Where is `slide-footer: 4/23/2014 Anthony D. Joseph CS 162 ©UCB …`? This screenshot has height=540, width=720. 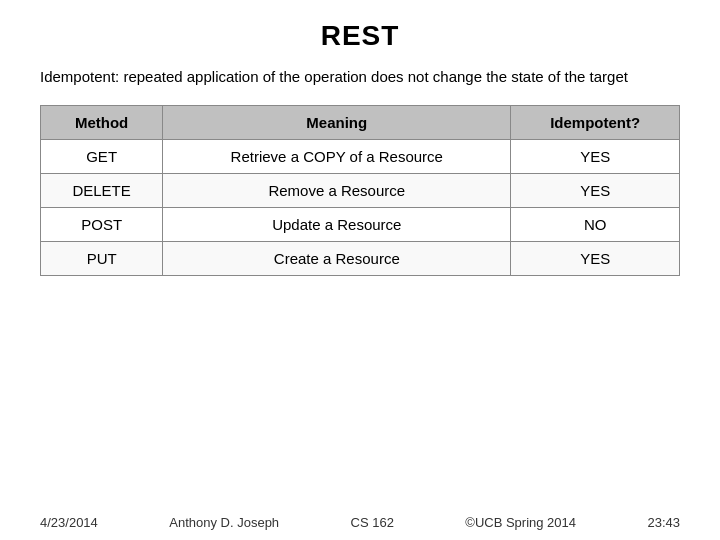 slide-footer: 4/23/2014 Anthony D. Joseph CS 162 ©UCB … is located at coordinates (360, 520).